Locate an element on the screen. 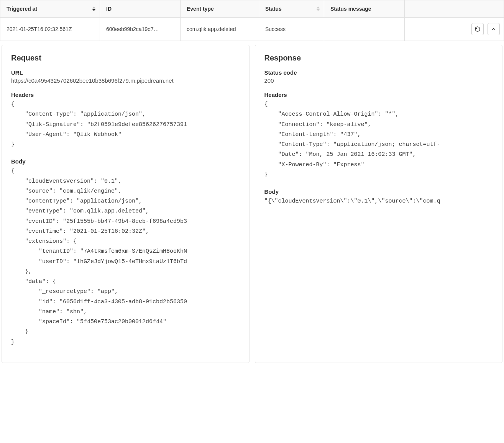 The width and height of the screenshot is (504, 443). chevron-up-icon is located at coordinates (494, 29).